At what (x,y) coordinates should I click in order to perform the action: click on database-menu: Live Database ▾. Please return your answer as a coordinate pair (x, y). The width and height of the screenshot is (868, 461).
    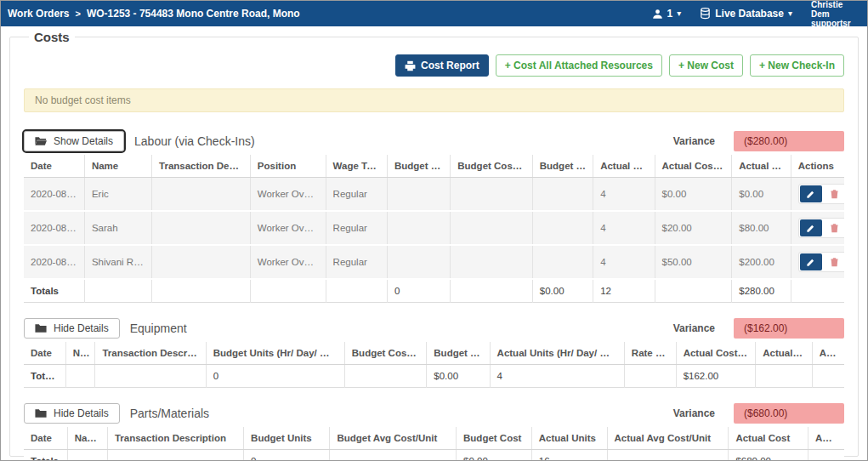
    Looking at the image, I should click on (746, 14).